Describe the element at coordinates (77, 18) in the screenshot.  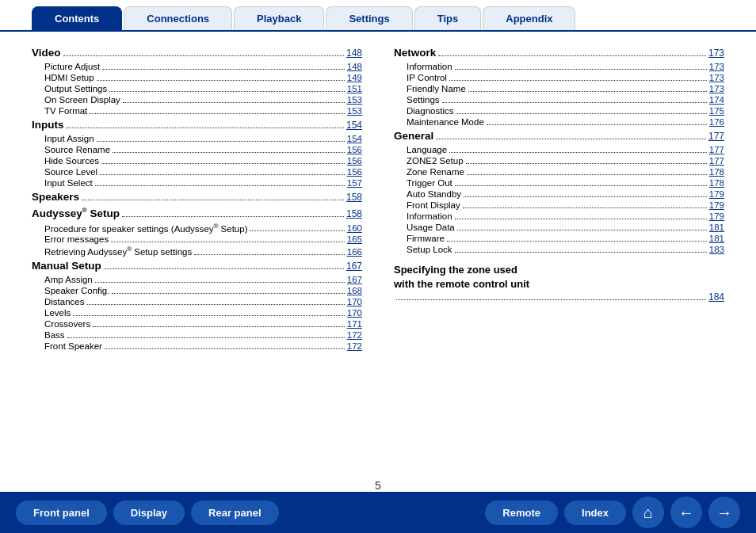
I see `tab-contents: Contents` at that location.